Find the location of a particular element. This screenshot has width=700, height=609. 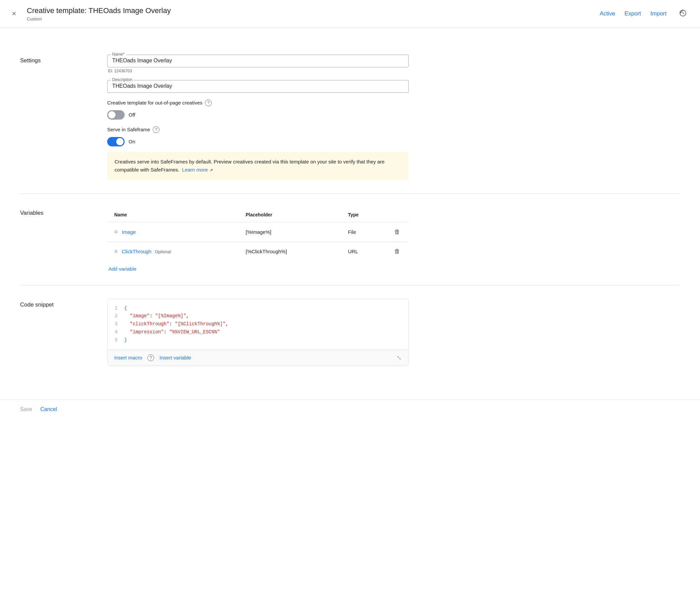

safeframe-help-icon: ? is located at coordinates (156, 130).